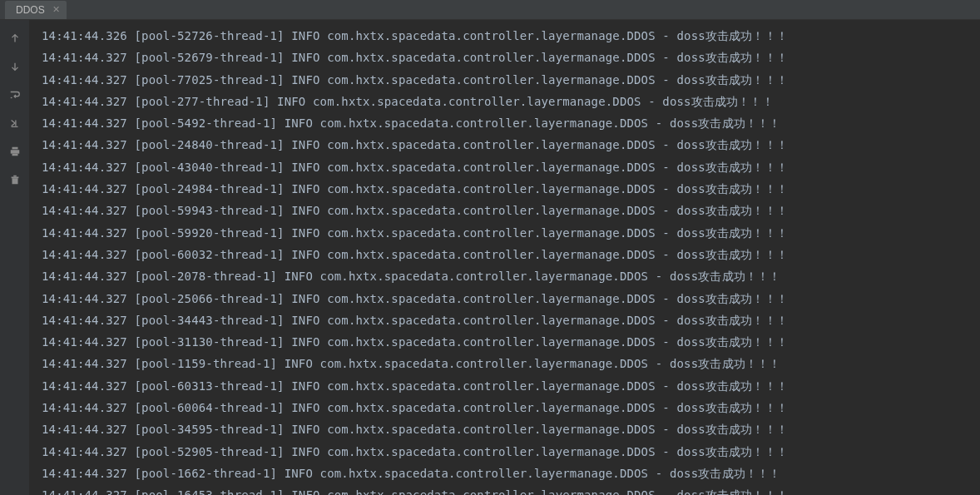  I want to click on log-line: 14:41:44.327 [pool-59943-thread-1] INFO …, so click(511, 210).